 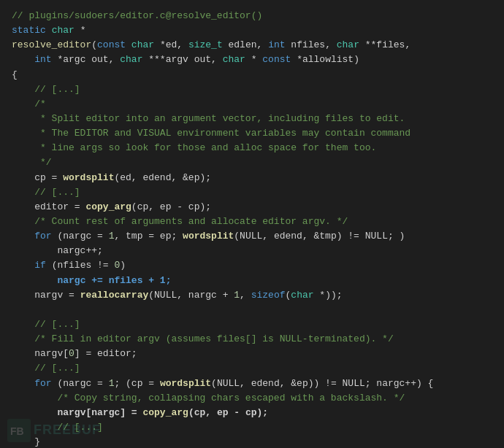 I want to click on code-line-7: /*, so click(x=252, y=104).